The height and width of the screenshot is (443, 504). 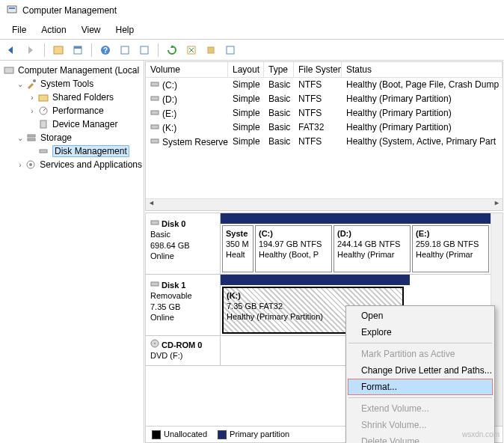 I want to click on volume-row: System Reserved Simple Basic NTFS Health…, so click(x=325, y=142).